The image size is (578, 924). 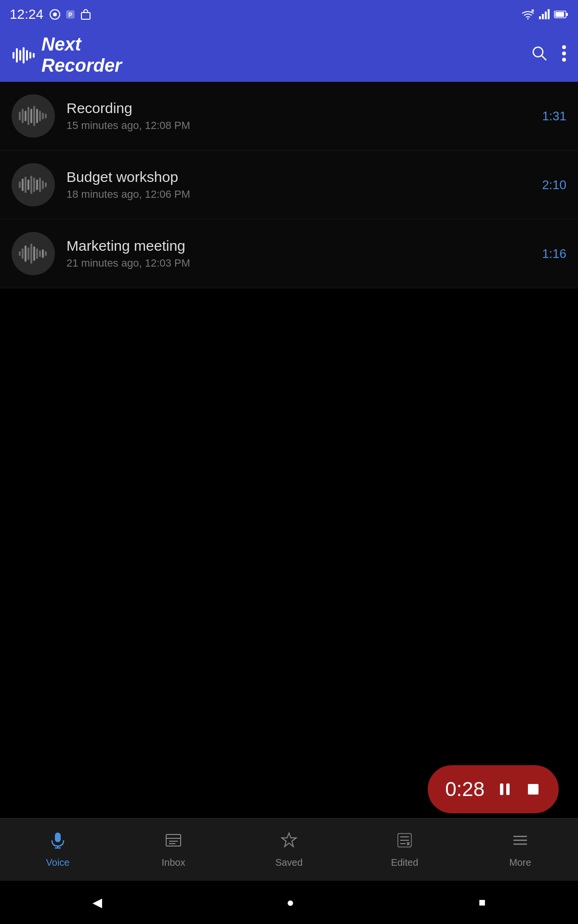 I want to click on tab-saved: Saved, so click(x=289, y=850).